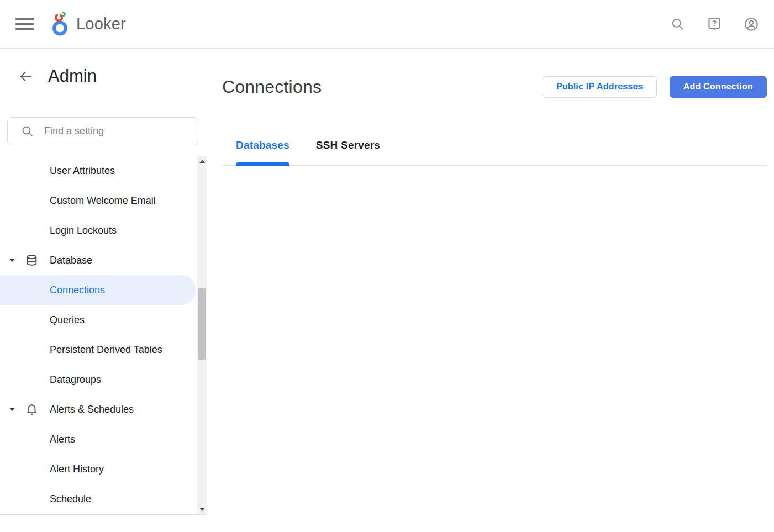 The height and width of the screenshot is (532, 774). I want to click on scrollbar-thumb, so click(202, 324).